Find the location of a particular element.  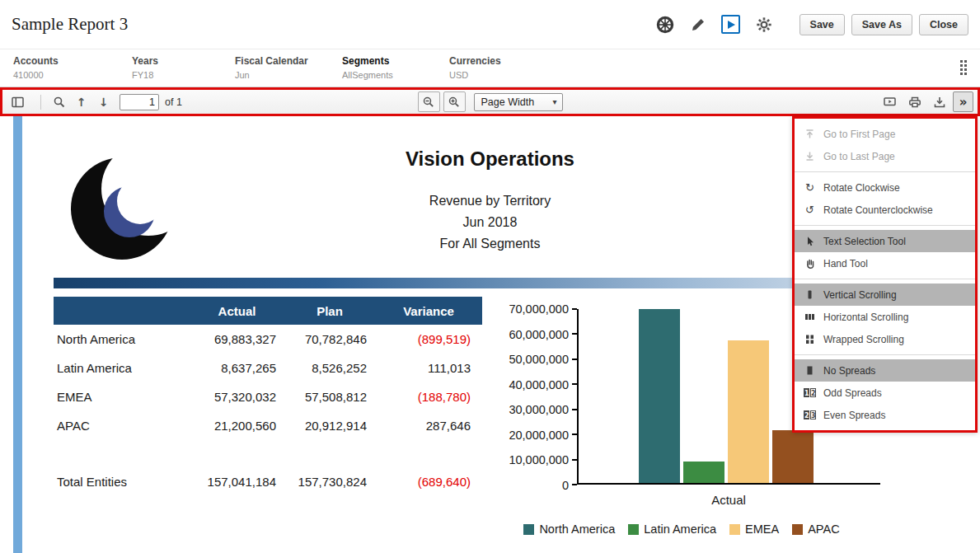

no-spreads-icon is located at coordinates (809, 371).